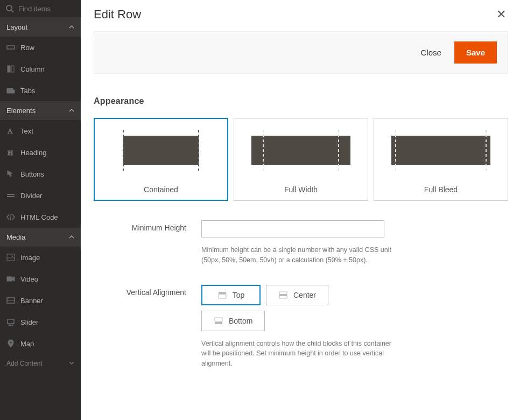  Describe the element at coordinates (39, 218) in the screenshot. I see `sidebar-item-label: HTML Code` at that location.